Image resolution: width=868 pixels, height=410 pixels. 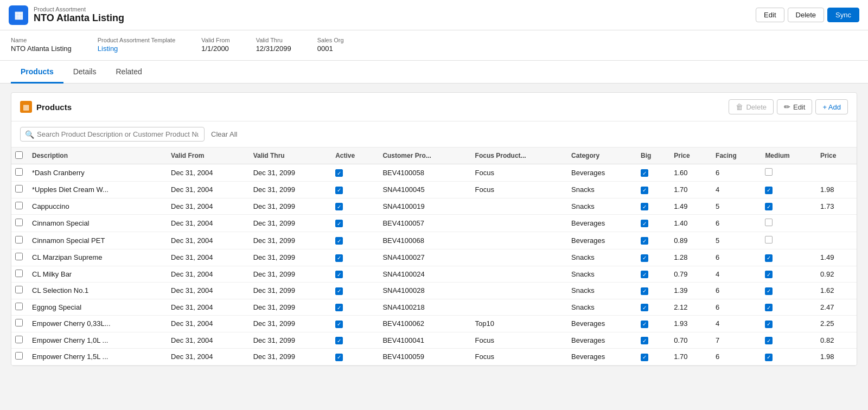 I want to click on cell-description: Empower Cherry 1,0L ..., so click(x=96, y=341).